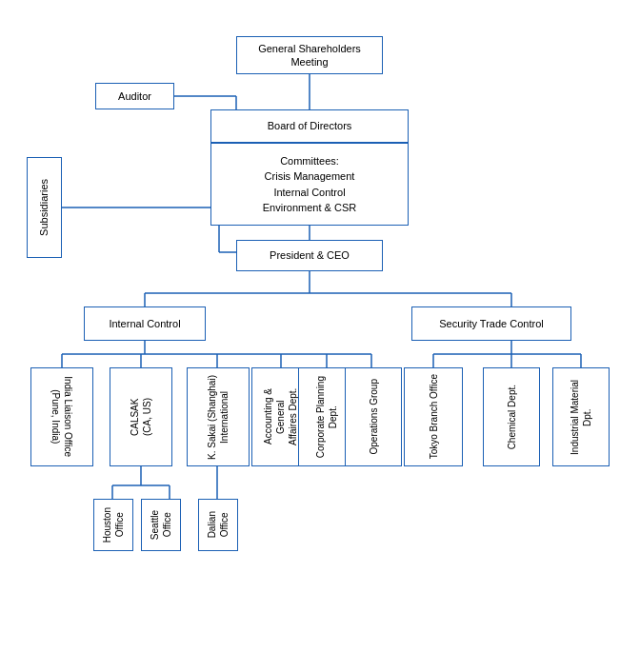  Describe the element at coordinates (145, 324) in the screenshot. I see `internal-control-box: Internal Control` at that location.